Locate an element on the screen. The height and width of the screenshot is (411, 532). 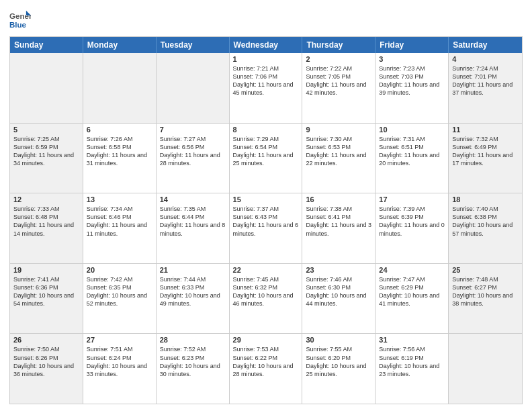
day-cell-3: 3Sunrise: 7:23 AM Sunset: 7:03 PM Daylig… is located at coordinates (412, 88).